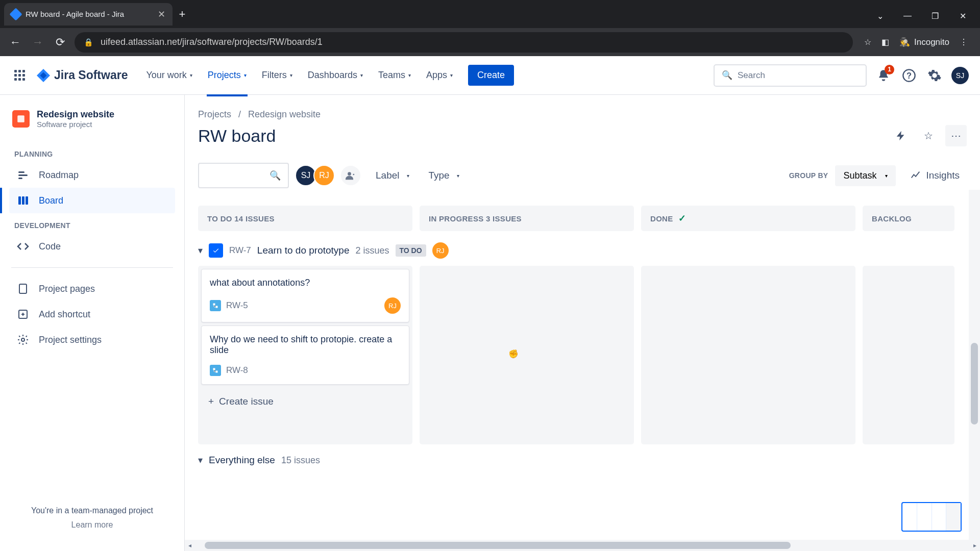 Image resolution: width=980 pixels, height=551 pixels. Describe the element at coordinates (277, 76) in the screenshot. I see `nav-filters: Filters▾` at that location.